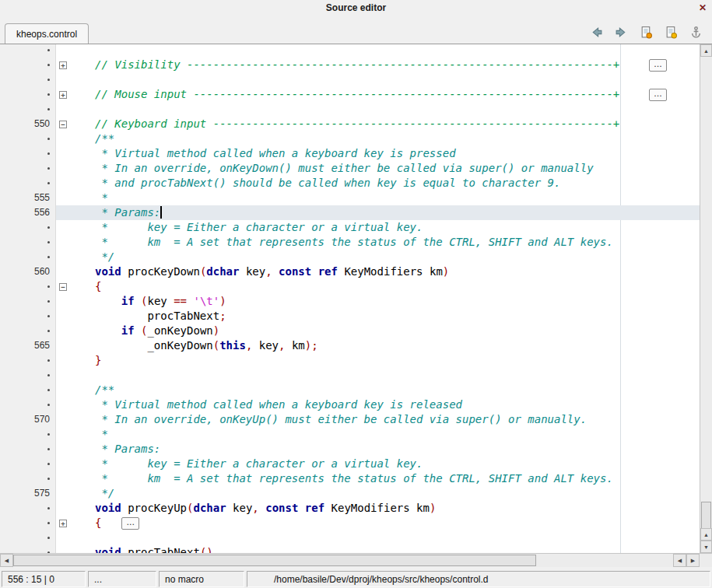 This screenshot has height=588, width=712. Describe the element at coordinates (703, 8) in the screenshot. I see `close-icon: ✕` at that location.